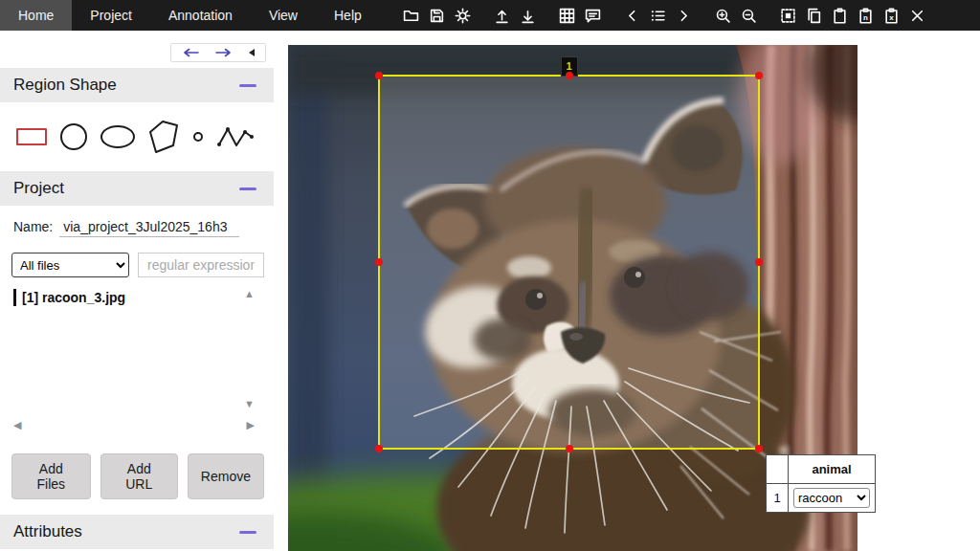 The height and width of the screenshot is (551, 980). Describe the element at coordinates (567, 15) in the screenshot. I see `grid-view-icon` at that location.